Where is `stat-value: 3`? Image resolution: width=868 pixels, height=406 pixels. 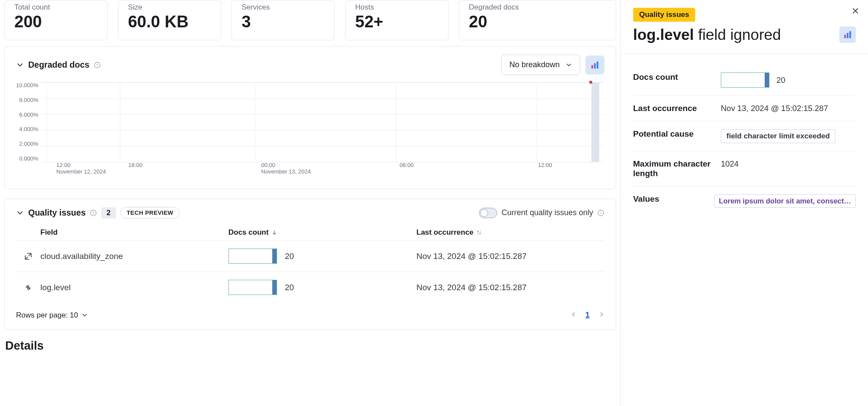 stat-value: 3 is located at coordinates (283, 22).